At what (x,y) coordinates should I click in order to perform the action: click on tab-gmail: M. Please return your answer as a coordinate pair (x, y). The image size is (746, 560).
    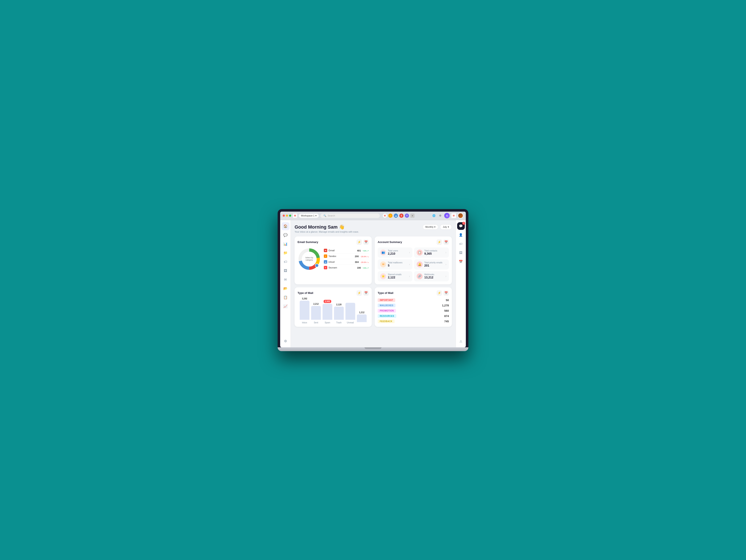
    Looking at the image, I should click on (385, 216).